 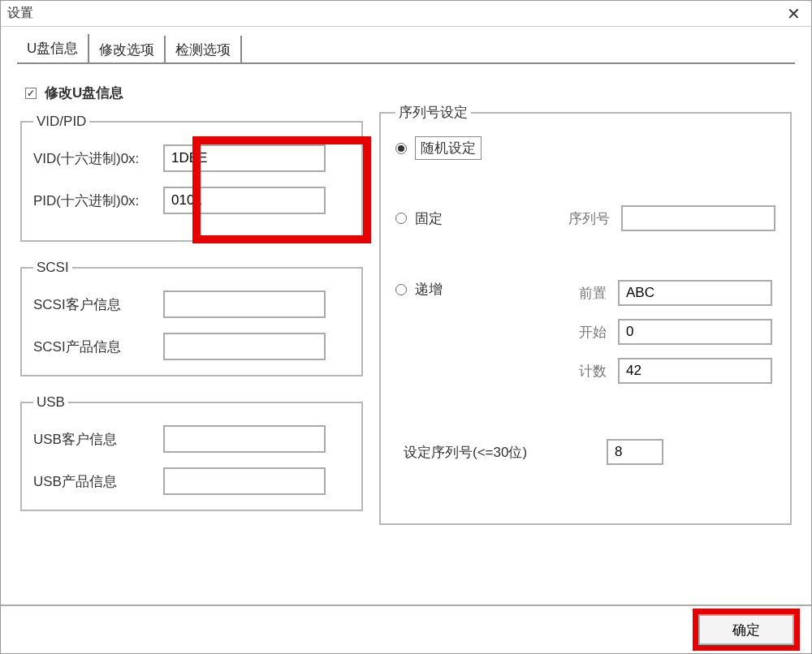 I want to click on serial-length-input, so click(x=635, y=452).